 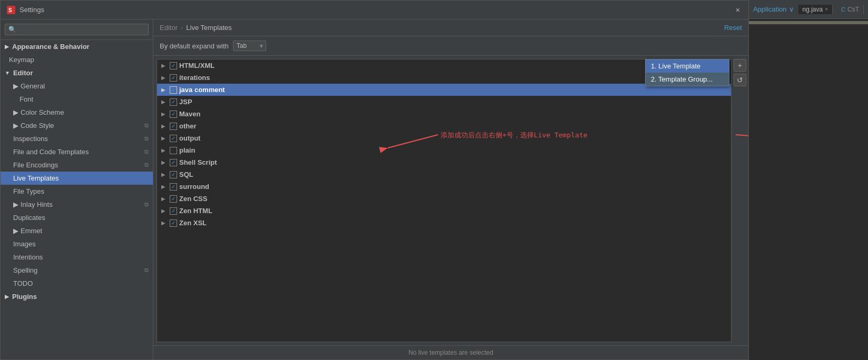 I want to click on expand-label: By default expand with, so click(x=194, y=46).